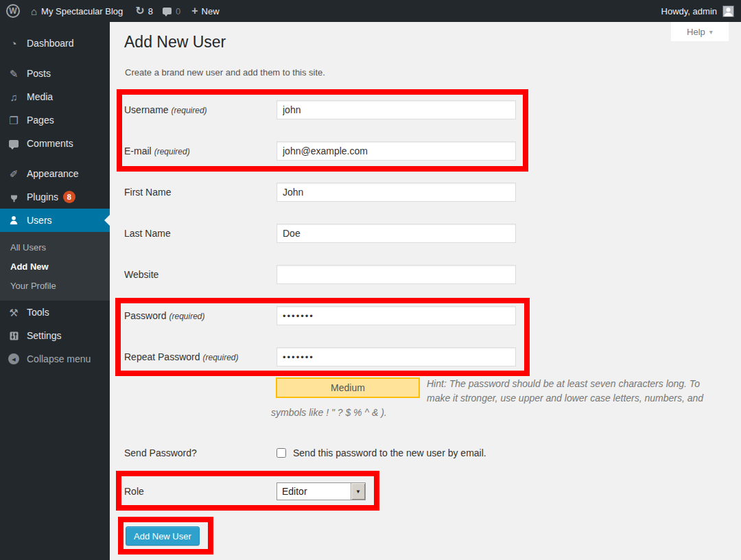  Describe the element at coordinates (423, 491) in the screenshot. I see `form-row-role: Role Editor ▼` at that location.